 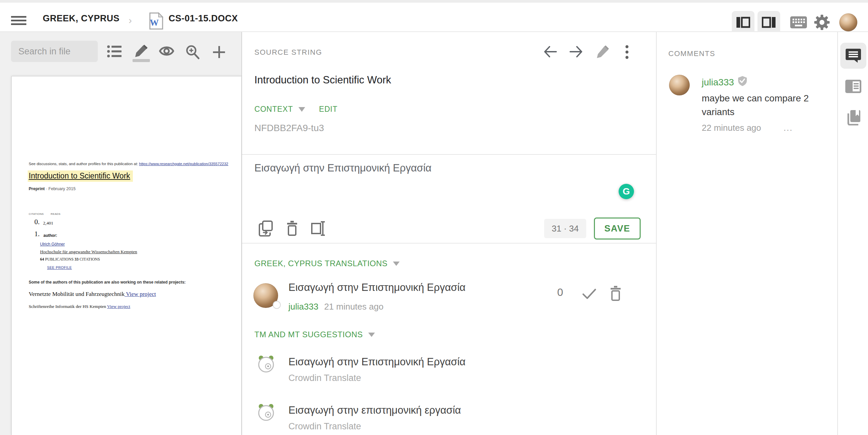 What do you see at coordinates (434, 18) in the screenshot?
I see `top-bar: GREEK, CYPRUS › W CS-01-15.DOCX` at bounding box center [434, 18].